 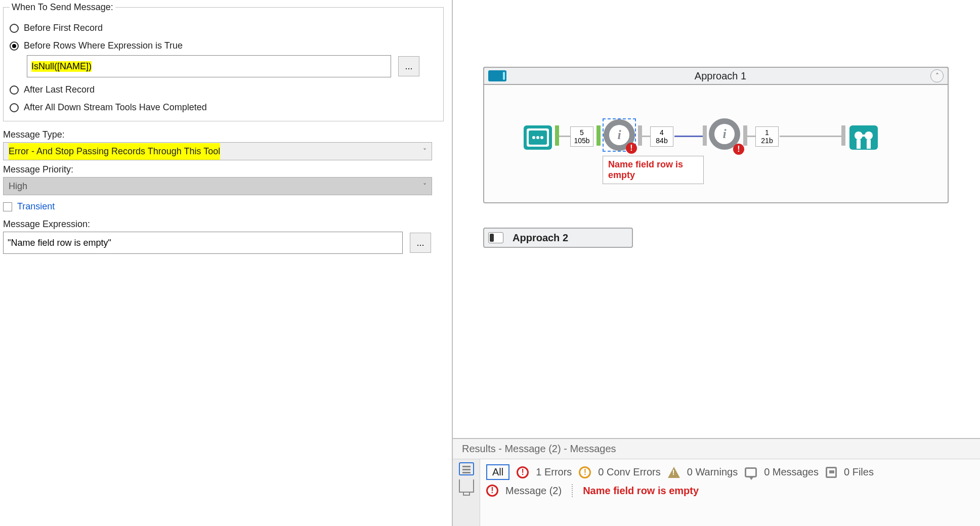 I want to click on radio-label: After Last Record, so click(x=59, y=90).